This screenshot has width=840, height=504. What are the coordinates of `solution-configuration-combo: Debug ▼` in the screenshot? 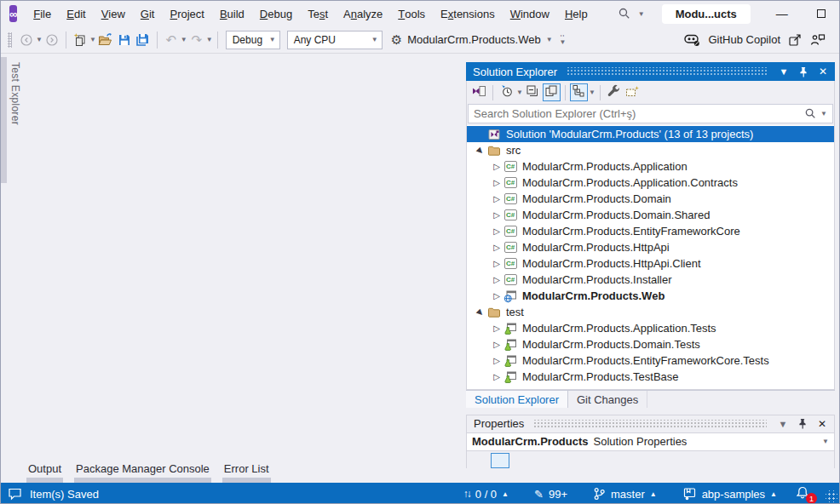 It's located at (253, 40).